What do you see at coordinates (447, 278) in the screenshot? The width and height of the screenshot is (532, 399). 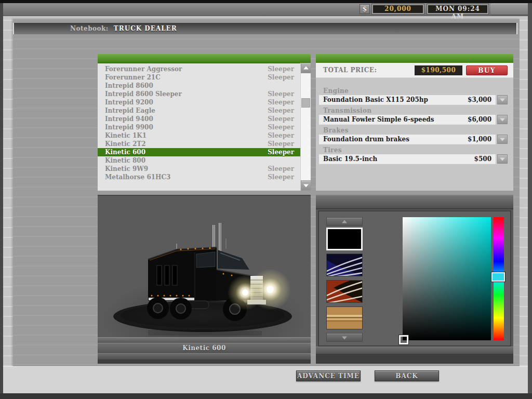 I see `saturation-value-picker` at bounding box center [447, 278].